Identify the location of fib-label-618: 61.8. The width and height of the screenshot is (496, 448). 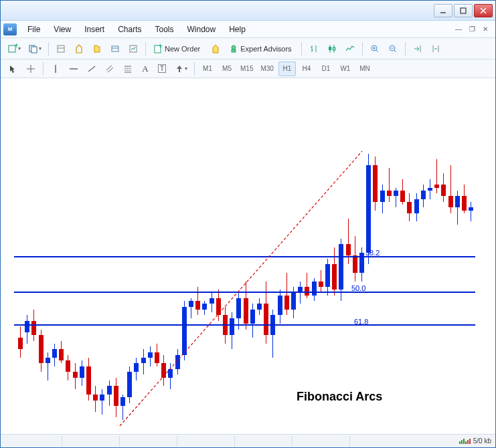
(361, 322).